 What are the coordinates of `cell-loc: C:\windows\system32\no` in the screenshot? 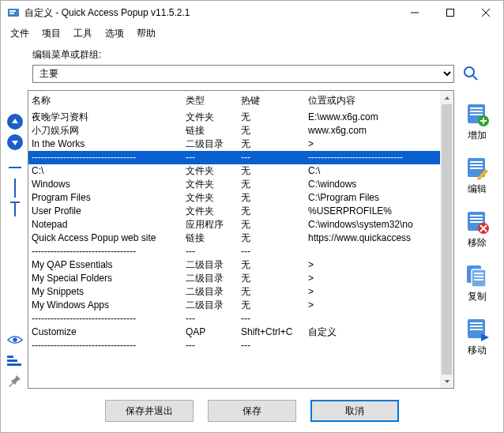 It's located at (379, 224).